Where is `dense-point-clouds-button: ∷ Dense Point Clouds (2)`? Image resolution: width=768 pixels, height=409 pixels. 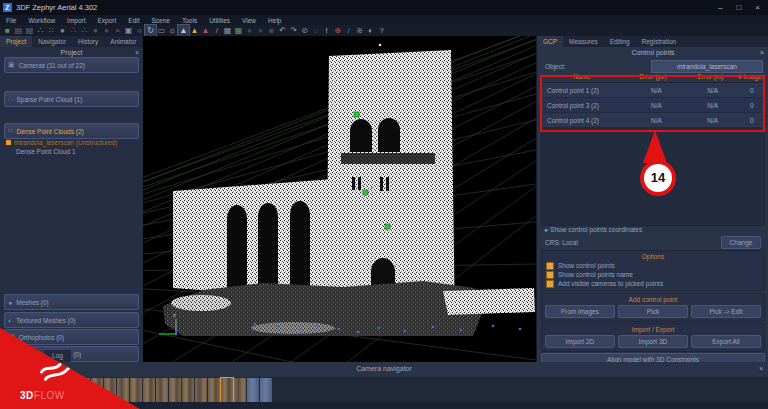 dense-point-clouds-button: ∷ Dense Point Clouds (2) is located at coordinates (72, 131).